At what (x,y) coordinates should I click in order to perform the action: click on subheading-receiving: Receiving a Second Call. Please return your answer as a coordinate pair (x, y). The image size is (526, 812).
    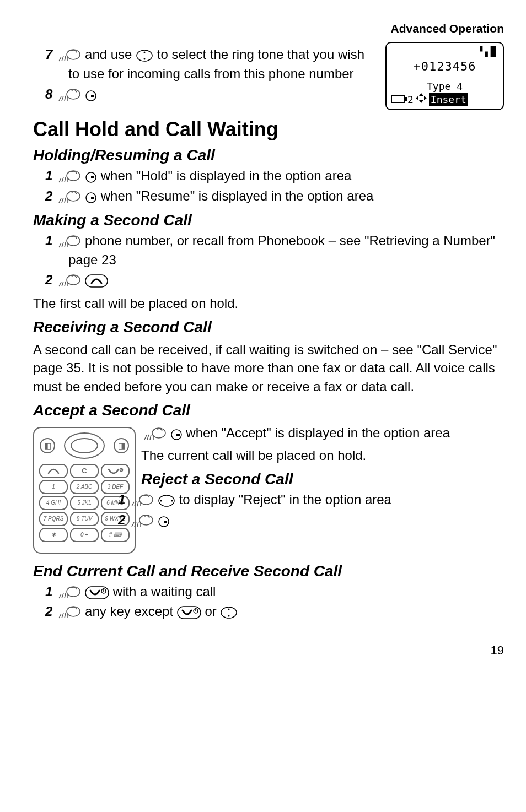
    Looking at the image, I should click on (269, 327).